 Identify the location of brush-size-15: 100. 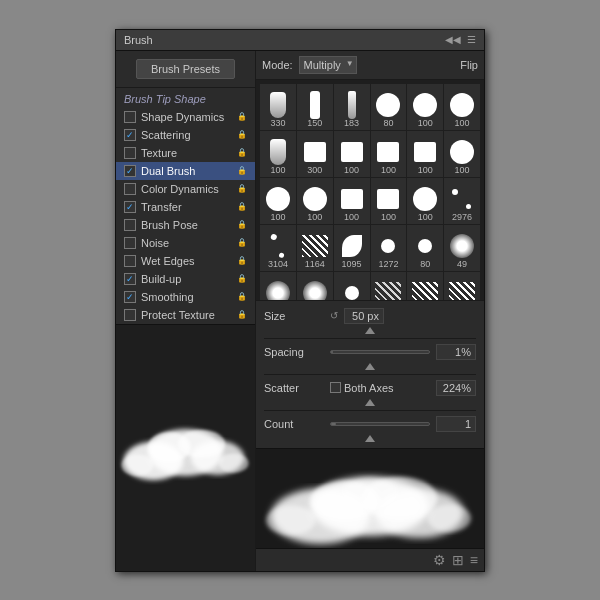
(388, 218).